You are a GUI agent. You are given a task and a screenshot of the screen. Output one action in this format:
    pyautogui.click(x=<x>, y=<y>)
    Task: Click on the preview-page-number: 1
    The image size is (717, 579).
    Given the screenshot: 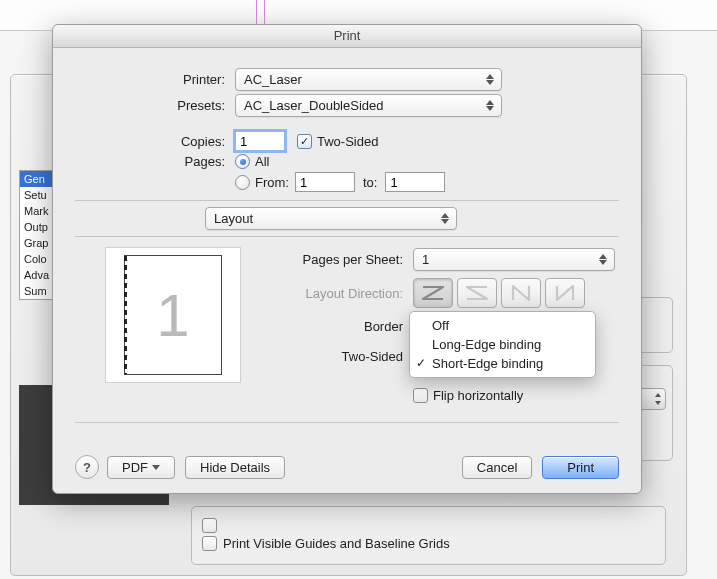 What is the action you would take?
    pyautogui.click(x=172, y=316)
    